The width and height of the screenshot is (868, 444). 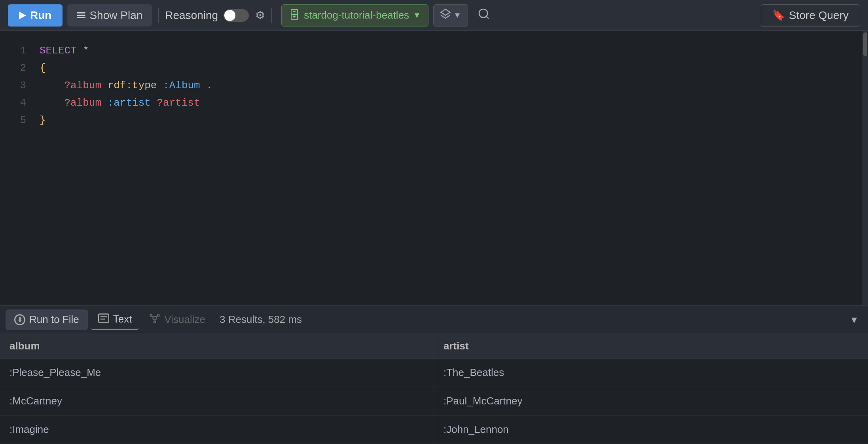 I want to click on reasoning-toggle, so click(x=236, y=15).